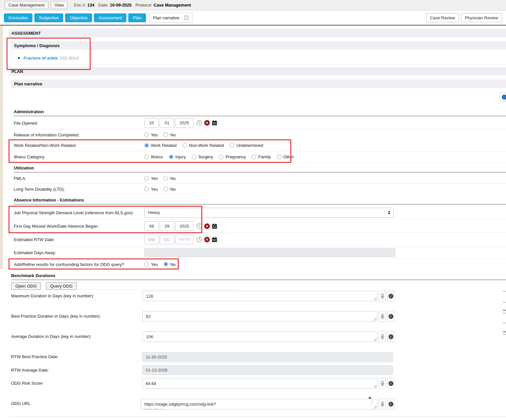 The width and height of the screenshot is (506, 420). Describe the element at coordinates (269, 213) in the screenshot. I see `job-demand-select: Heavy` at that location.